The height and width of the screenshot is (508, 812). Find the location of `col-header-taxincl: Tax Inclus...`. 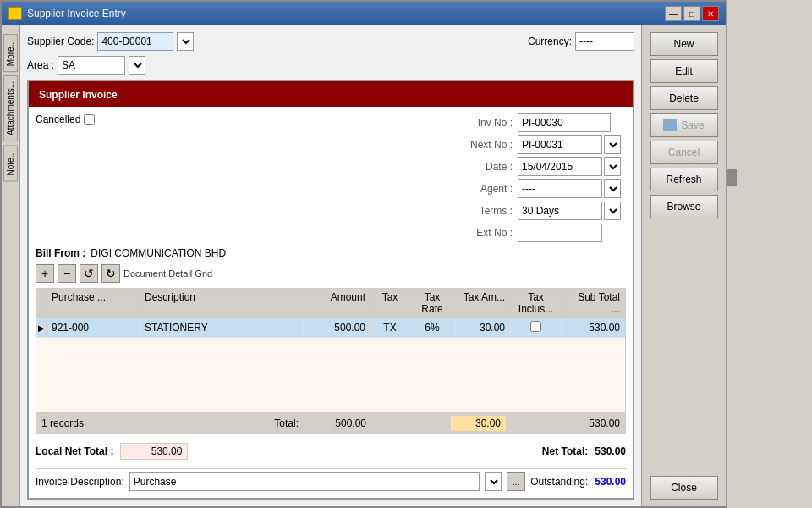

col-header-taxincl: Tax Inclus... is located at coordinates (536, 303).